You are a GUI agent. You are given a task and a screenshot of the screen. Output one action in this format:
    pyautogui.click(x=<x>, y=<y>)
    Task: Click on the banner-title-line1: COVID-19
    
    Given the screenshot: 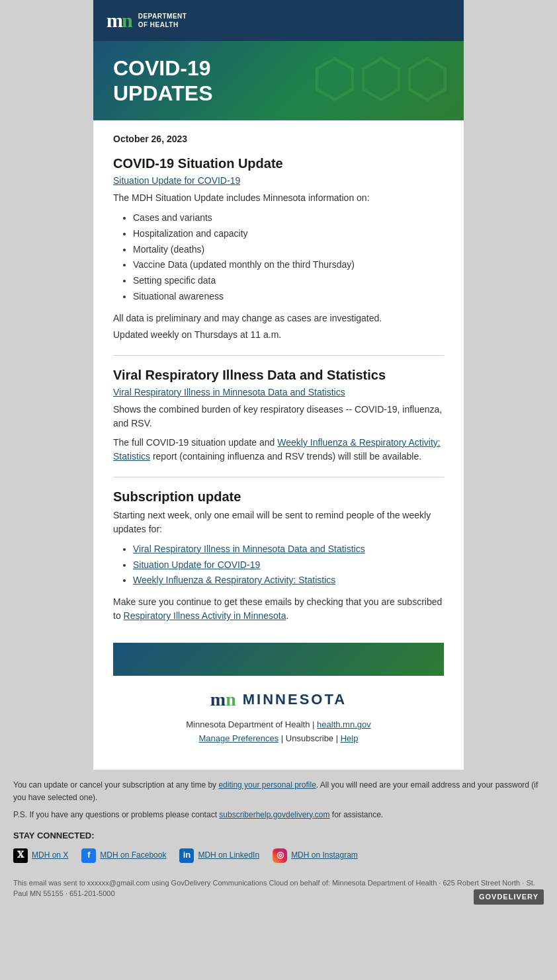 What is the action you would take?
    pyautogui.click(x=163, y=68)
    